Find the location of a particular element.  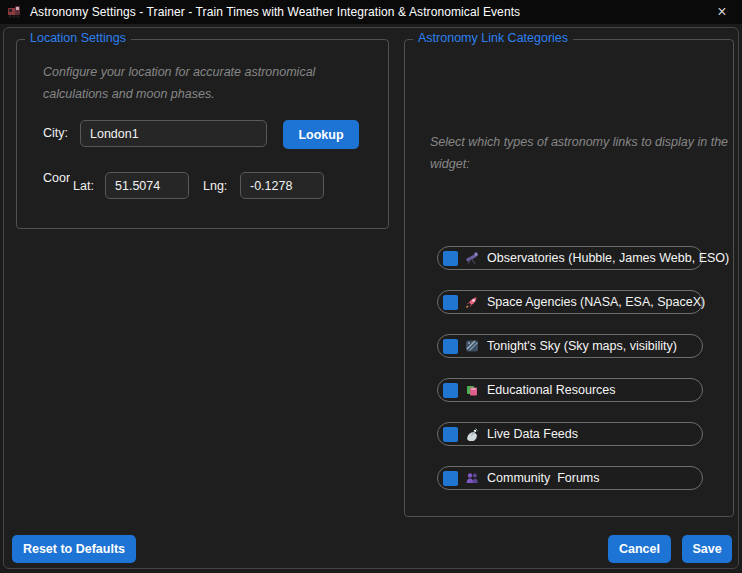

save-button: Save is located at coordinates (707, 549).